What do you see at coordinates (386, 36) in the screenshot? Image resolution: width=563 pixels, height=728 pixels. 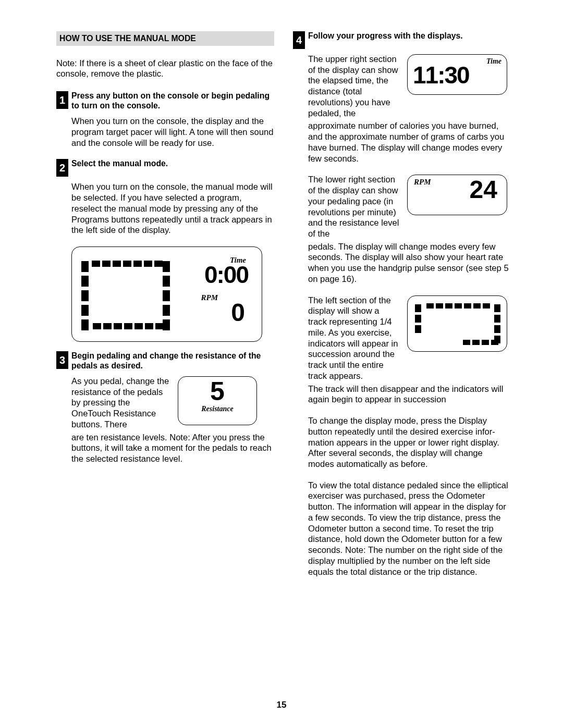 I see `step-heading: Follow your progress with the displays.` at bounding box center [386, 36].